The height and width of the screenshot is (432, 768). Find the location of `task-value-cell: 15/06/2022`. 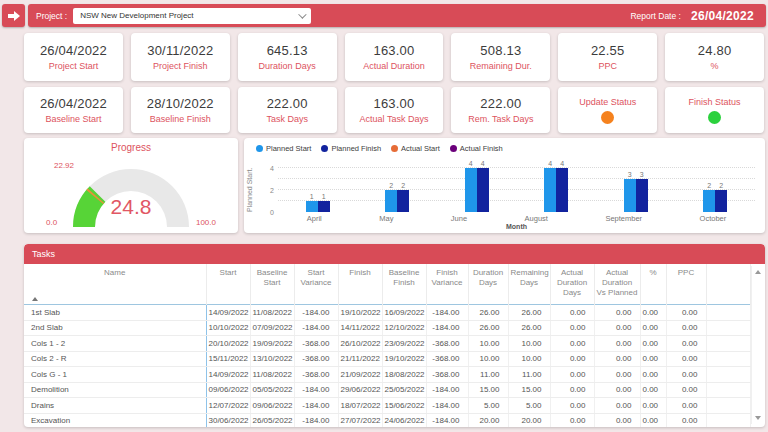

task-value-cell: 15/06/2022 is located at coordinates (404, 406).